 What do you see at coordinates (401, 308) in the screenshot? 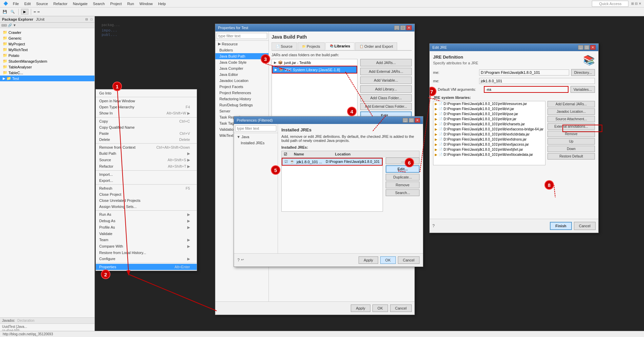
I see `cancel-btn: Cancel` at bounding box center [401, 308].